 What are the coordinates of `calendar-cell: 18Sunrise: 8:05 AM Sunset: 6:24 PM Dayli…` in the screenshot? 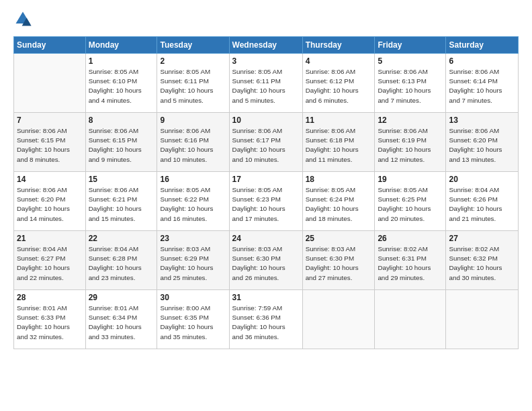 It's located at (339, 201).